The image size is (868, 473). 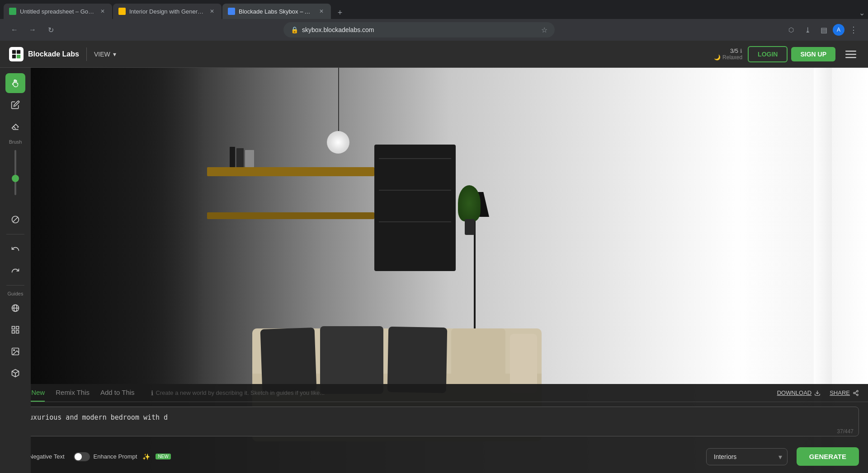 I want to click on tool-globe, so click(x=15, y=308).